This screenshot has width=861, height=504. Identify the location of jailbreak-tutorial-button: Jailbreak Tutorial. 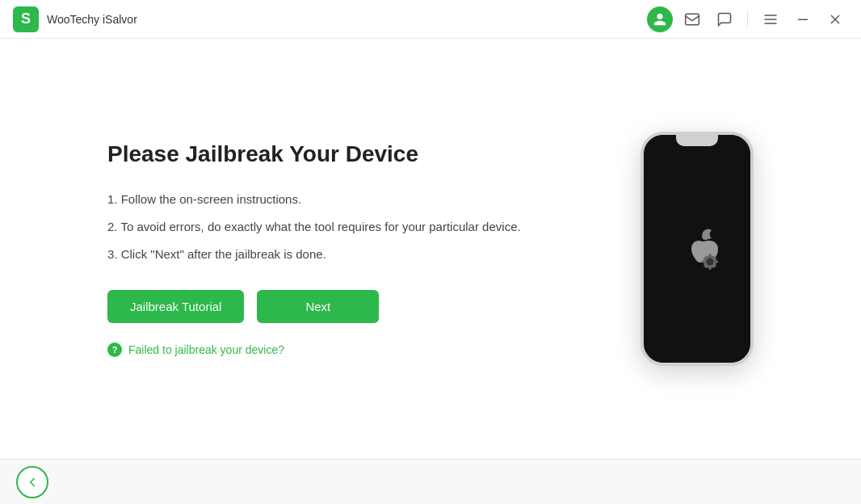
(176, 307).